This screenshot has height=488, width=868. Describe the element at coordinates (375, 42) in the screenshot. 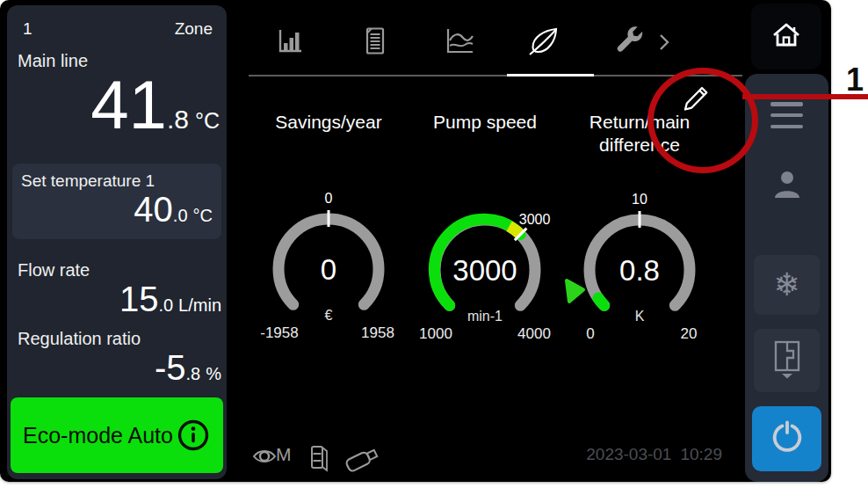

I see `tab-report` at that location.